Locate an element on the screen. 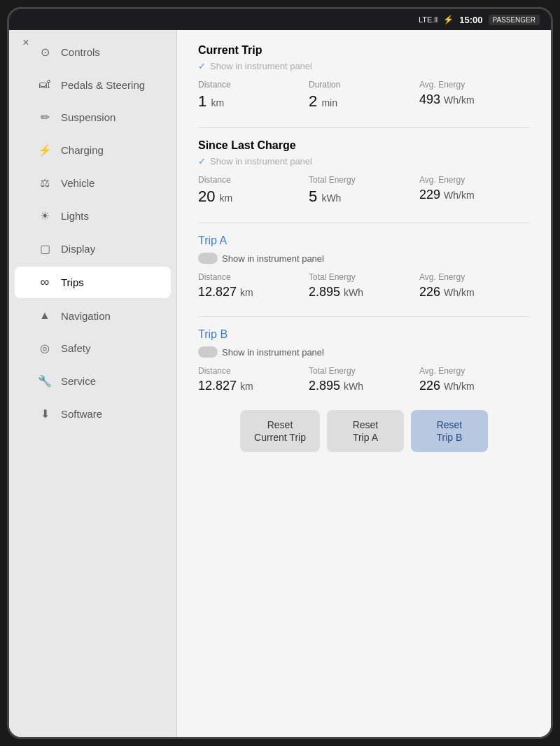 The image size is (560, 746). sidebar-item-vehicle: ⚖ Vehicle is located at coordinates (92, 183).